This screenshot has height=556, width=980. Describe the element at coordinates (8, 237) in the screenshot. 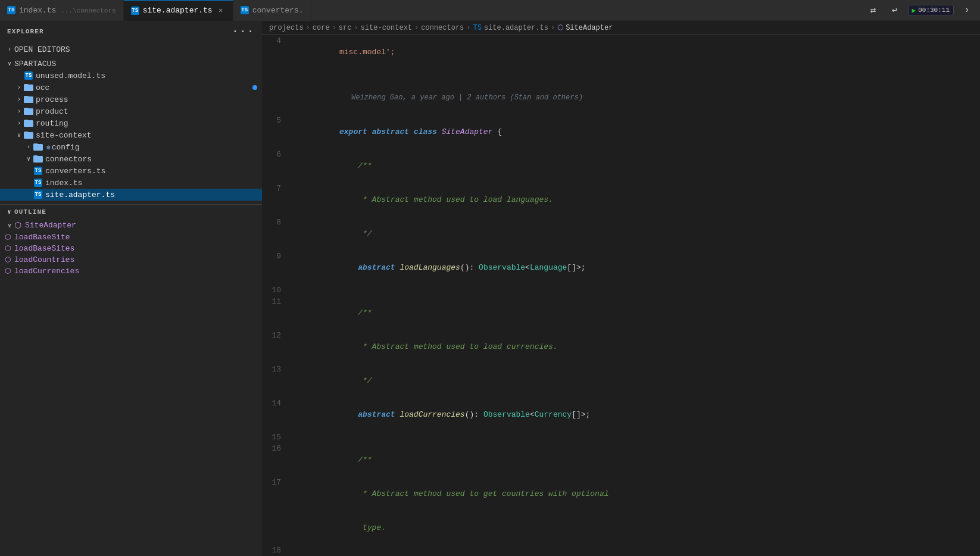

I see `method-symbol-1: ⬡` at that location.